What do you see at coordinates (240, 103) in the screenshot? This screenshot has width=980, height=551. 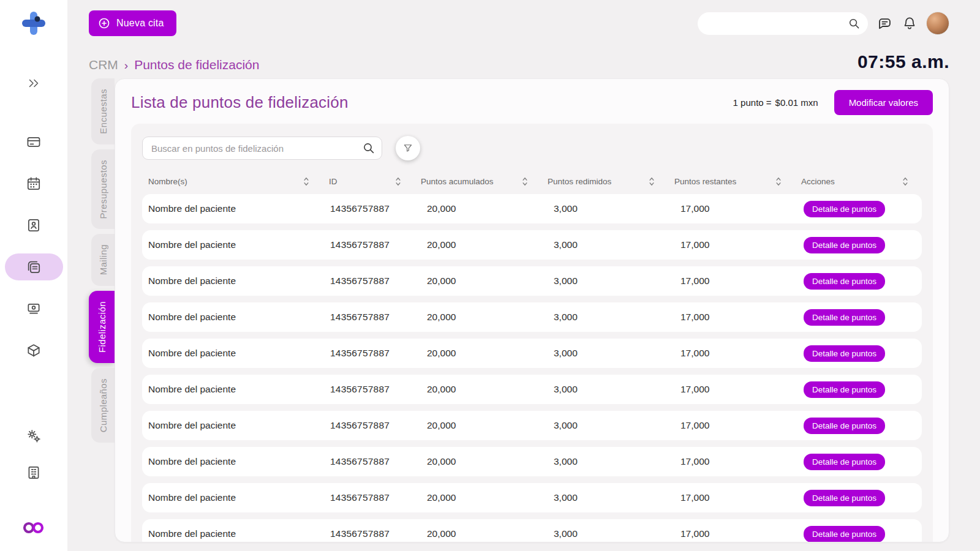 I see `page-title: Lista de puntos de fidelización` at bounding box center [240, 103].